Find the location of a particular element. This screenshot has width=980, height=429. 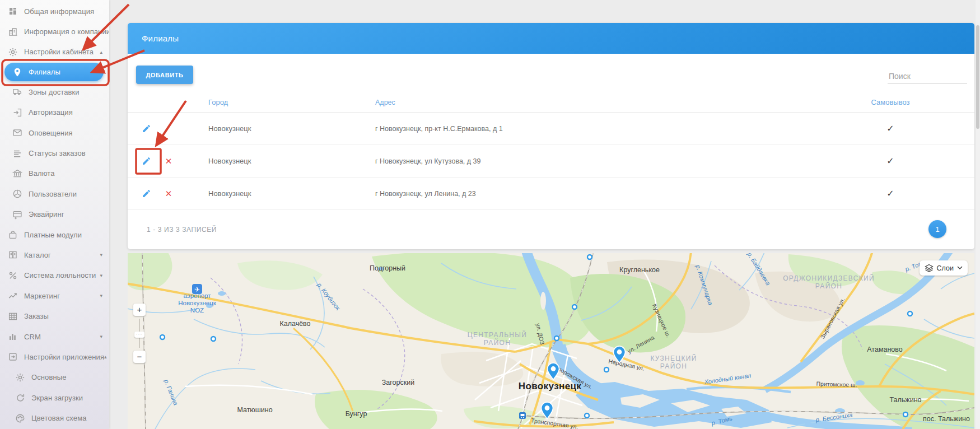

sidebar-item-label: Оповещения is located at coordinates (50, 133).